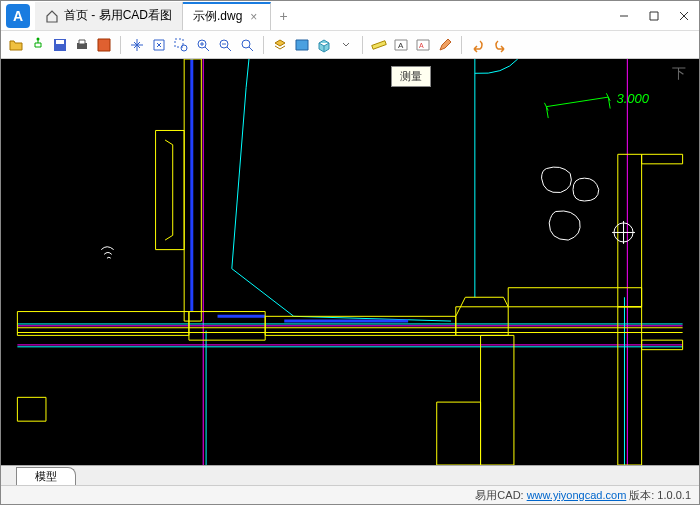  I want to click on status-version: 1.0.0.1, so click(674, 495).